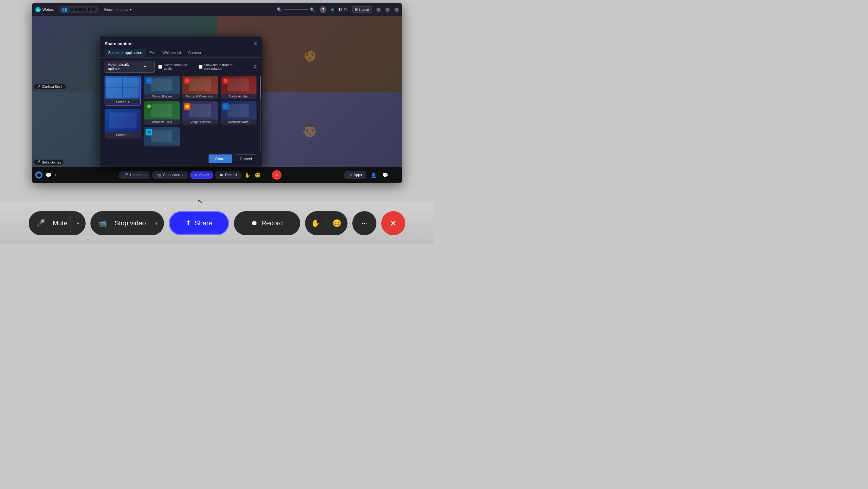 Image resolution: width=868 pixels, height=489 pixels. What do you see at coordinates (277, 175) in the screenshot?
I see `end-call-button: ✕` at bounding box center [277, 175].